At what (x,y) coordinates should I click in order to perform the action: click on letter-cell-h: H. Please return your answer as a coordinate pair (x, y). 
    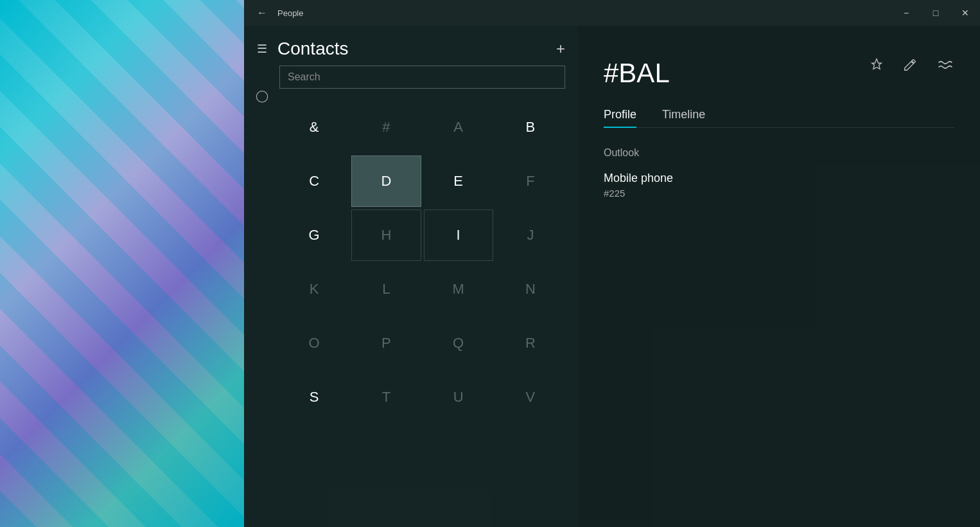
    Looking at the image, I should click on (386, 235).